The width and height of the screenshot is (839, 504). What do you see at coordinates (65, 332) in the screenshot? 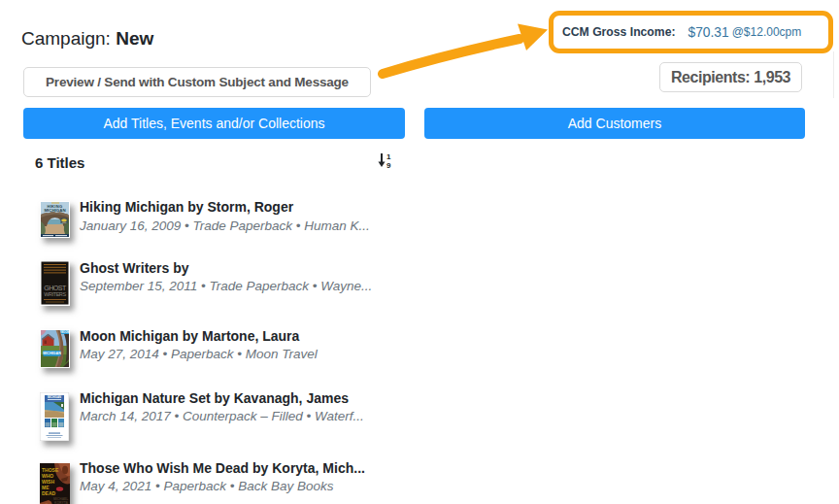
I see `svg-text: MOON` at bounding box center [65, 332].